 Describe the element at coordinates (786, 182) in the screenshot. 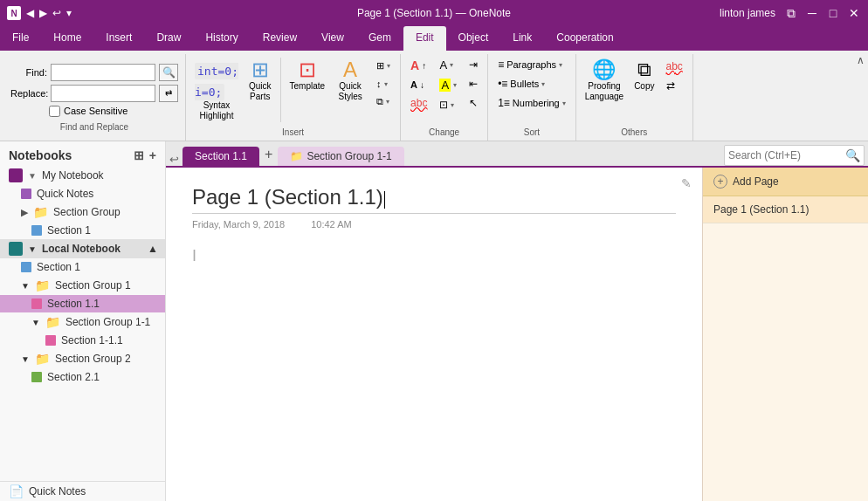

I see `add-page-button: + Add Page` at that location.